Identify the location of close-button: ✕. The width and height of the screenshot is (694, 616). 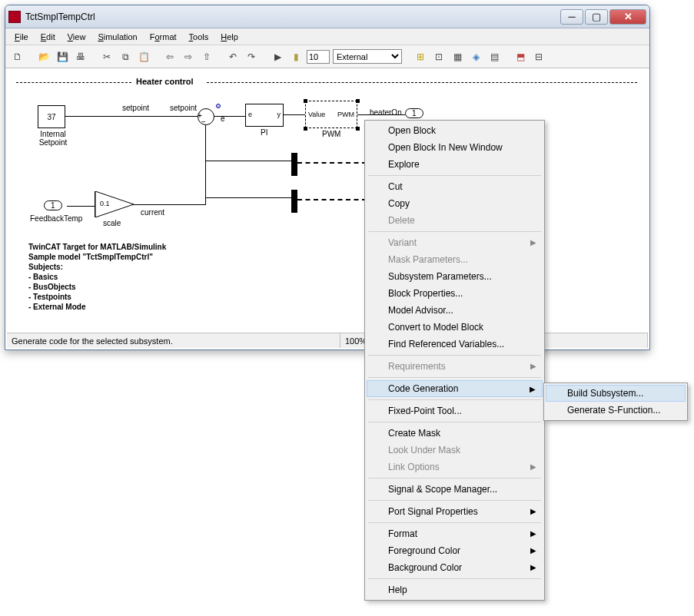
(628, 17).